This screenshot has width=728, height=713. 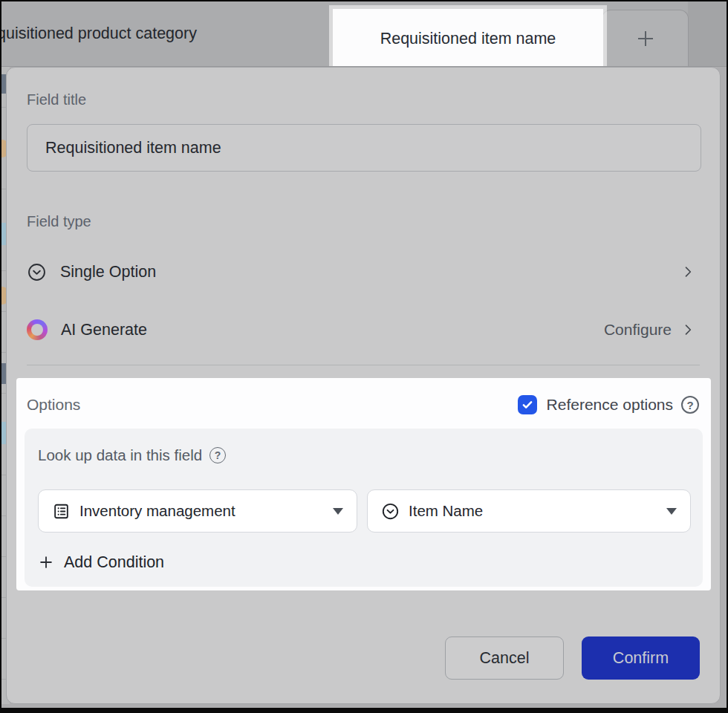 I want to click on ai-generate-row: AI Generate Configure, so click(x=363, y=330).